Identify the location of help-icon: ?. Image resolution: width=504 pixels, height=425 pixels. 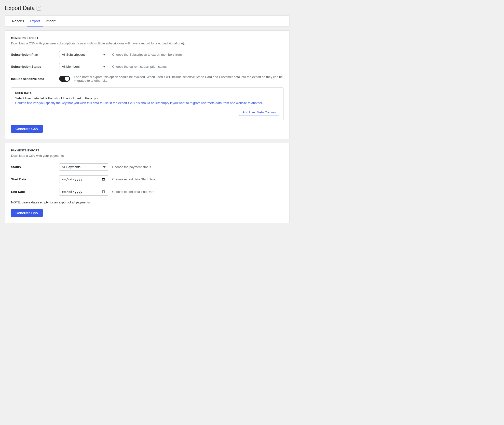
(39, 8).